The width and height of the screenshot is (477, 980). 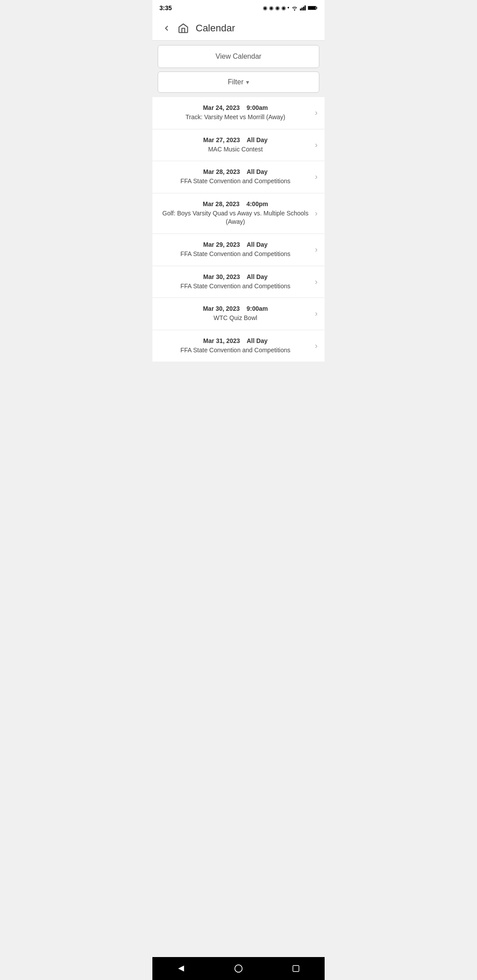 I want to click on event-content: Mar 30, 2023 All Day FFA State Conventio…, so click(x=235, y=282).